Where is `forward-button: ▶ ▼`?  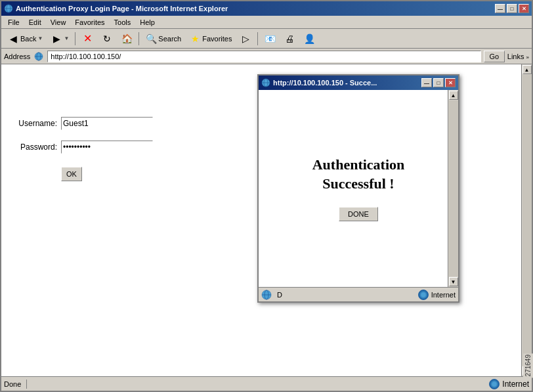 forward-button: ▶ ▼ is located at coordinates (60, 39).